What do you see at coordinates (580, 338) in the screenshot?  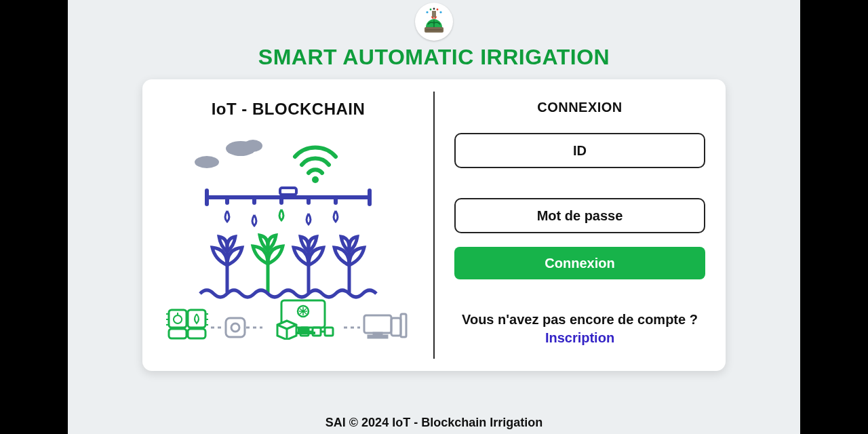 I see `signup-link: Inscription` at bounding box center [580, 338].